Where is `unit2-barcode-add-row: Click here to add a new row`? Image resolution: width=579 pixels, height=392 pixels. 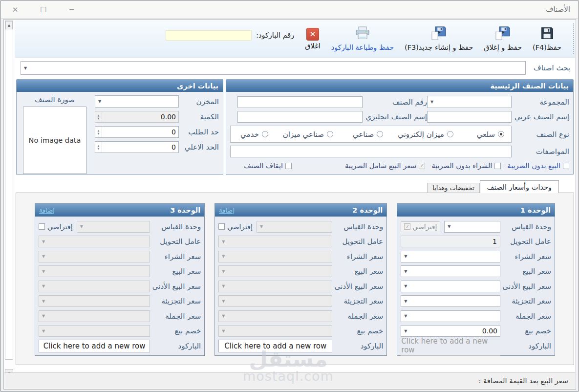
unit2-barcode-add-row: Click here to add a new row is located at coordinates (276, 346).